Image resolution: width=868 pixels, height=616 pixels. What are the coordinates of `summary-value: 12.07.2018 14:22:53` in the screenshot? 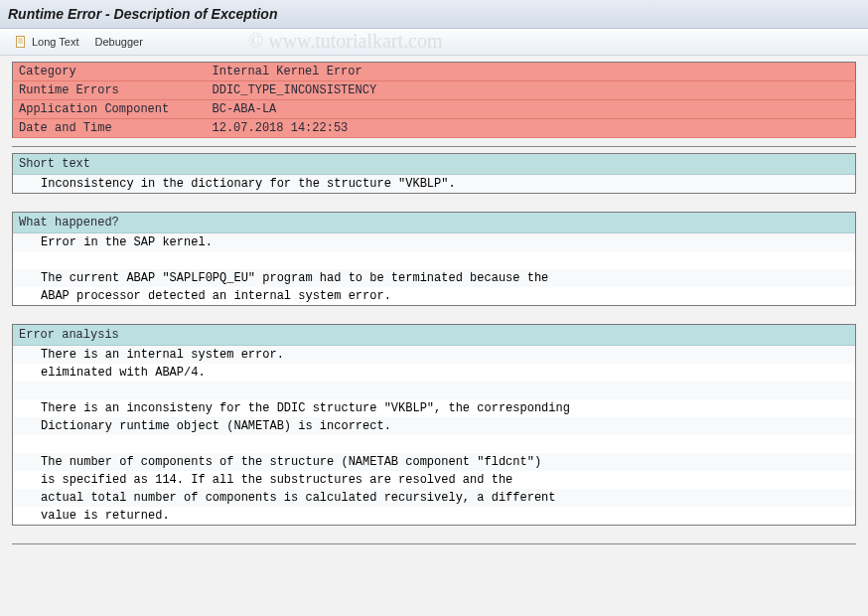 It's located at (531, 129).